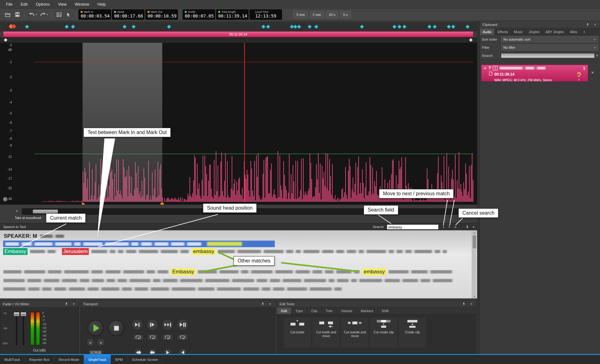  What do you see at coordinates (17, 211) in the screenshot?
I see `scroll-left-icon: ◄` at bounding box center [17, 211].